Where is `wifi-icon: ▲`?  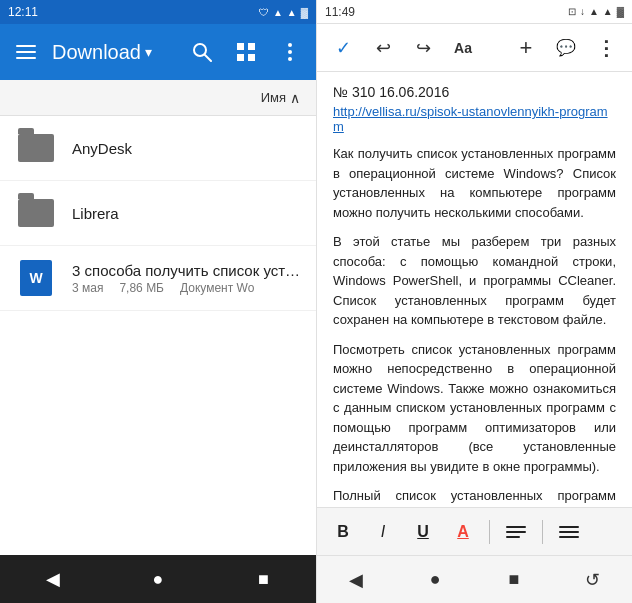
wifi-icon: ▲ is located at coordinates (292, 12).